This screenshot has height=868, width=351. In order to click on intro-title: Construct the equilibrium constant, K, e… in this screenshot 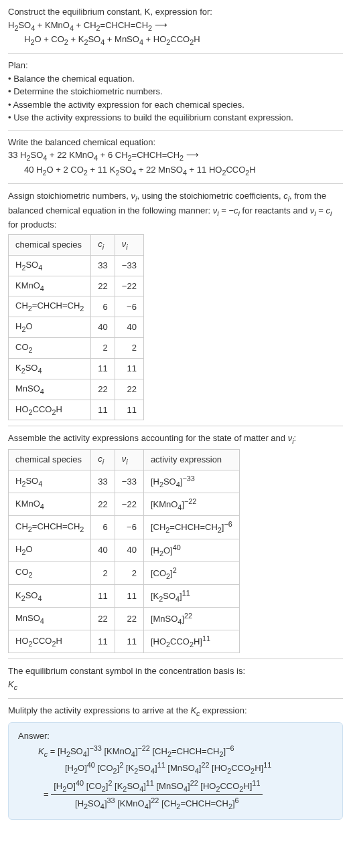, I will do `click(176, 12)`.